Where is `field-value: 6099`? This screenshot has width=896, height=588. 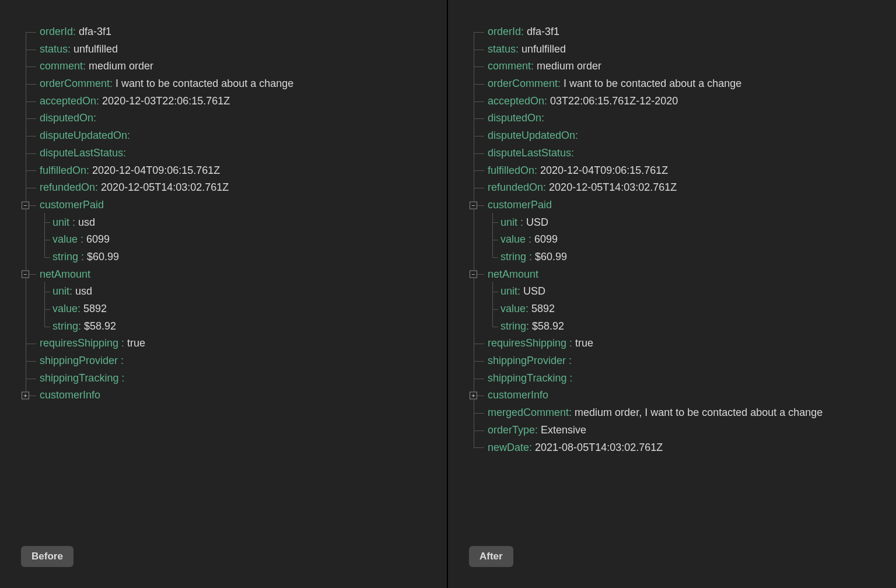
field-value: 6099 is located at coordinates (546, 239).